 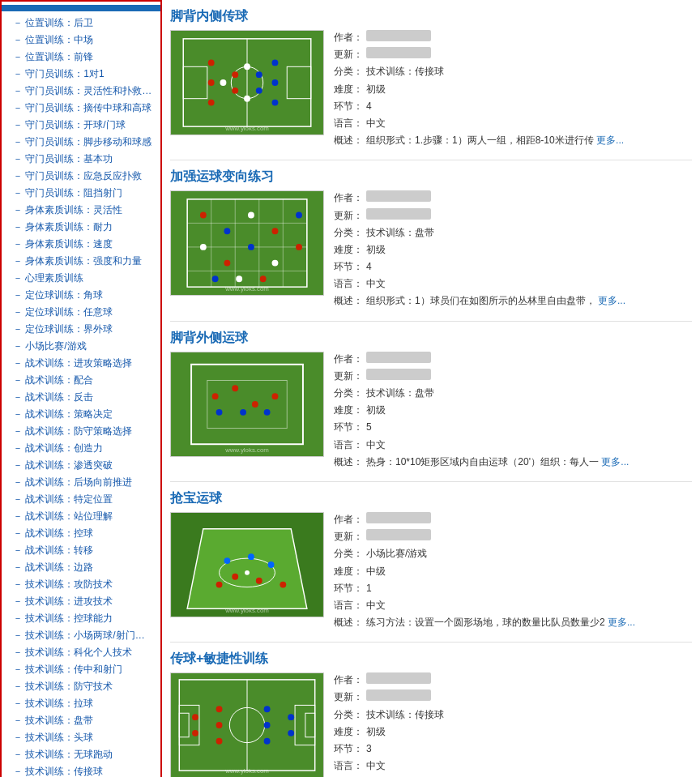 I want to click on sidebar-item-27: 战术训练：后场向前推进, so click(x=81, y=483).